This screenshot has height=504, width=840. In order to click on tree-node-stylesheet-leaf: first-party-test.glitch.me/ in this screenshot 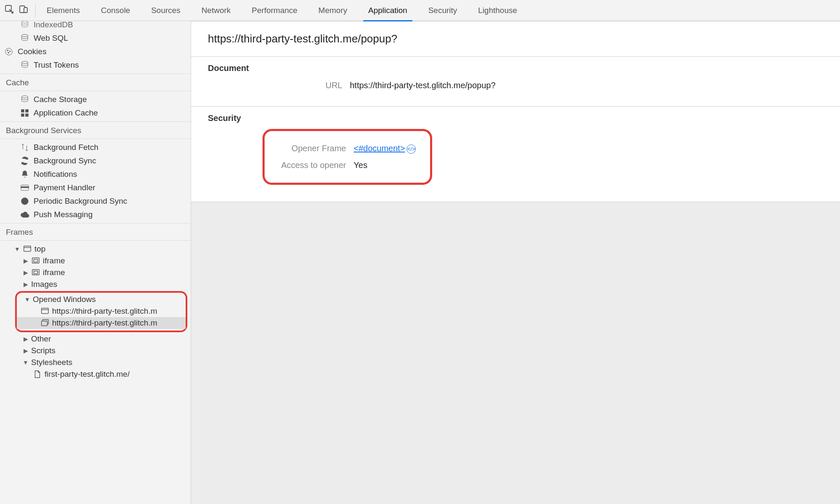, I will do `click(97, 374)`.